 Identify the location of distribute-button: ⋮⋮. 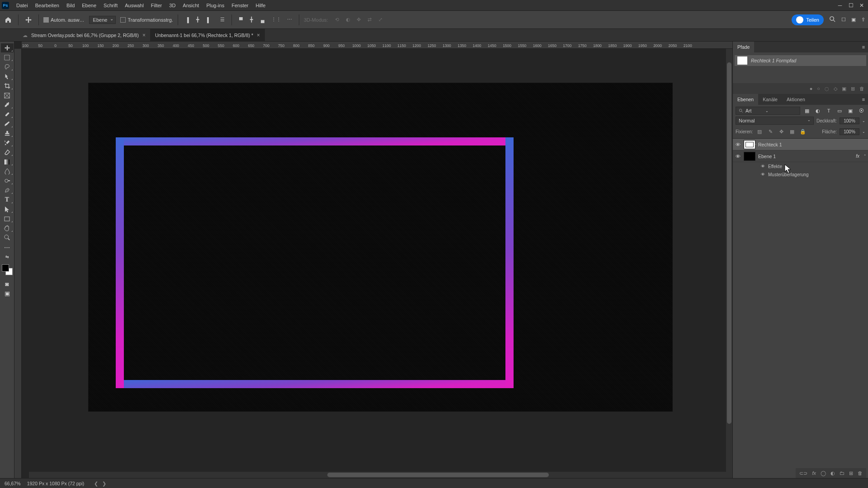
(276, 20).